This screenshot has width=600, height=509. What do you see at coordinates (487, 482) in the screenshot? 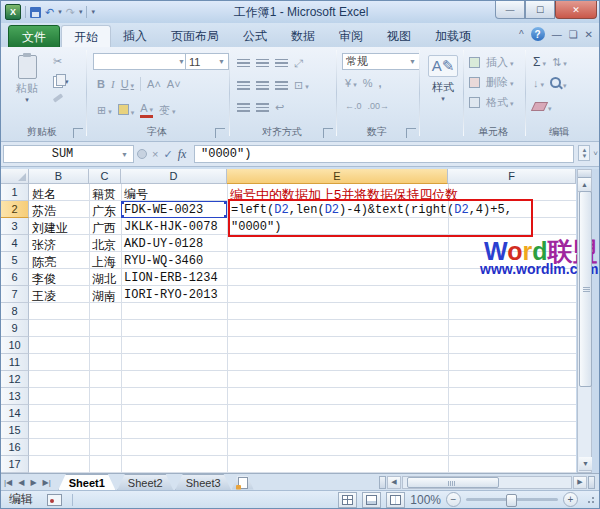
I see `horizontal-scrollbar: ◀ ▶` at bounding box center [487, 482].